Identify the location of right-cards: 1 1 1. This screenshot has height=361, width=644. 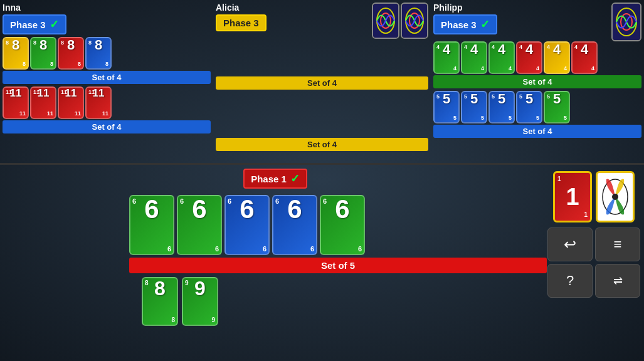
(594, 197).